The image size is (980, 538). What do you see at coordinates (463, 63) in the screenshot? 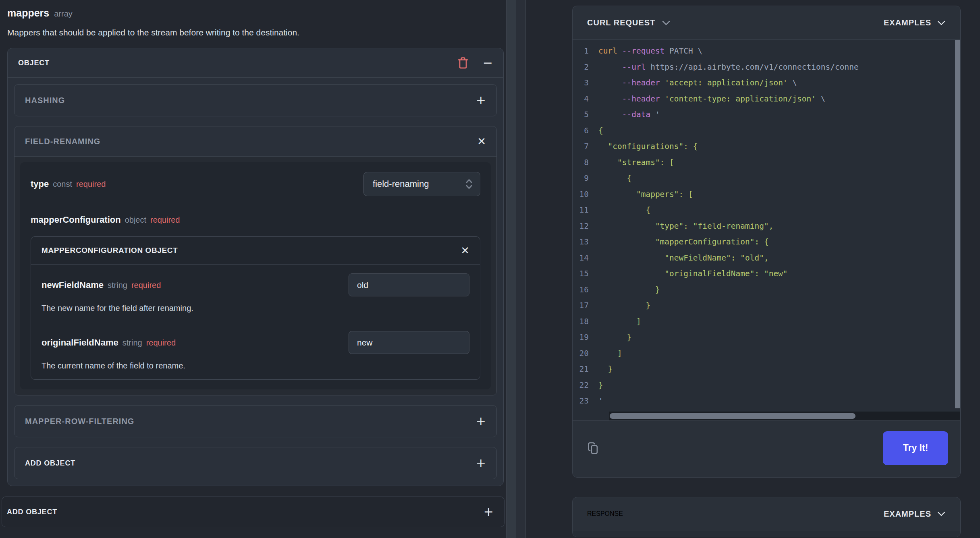
I see `trash-icon` at bounding box center [463, 63].